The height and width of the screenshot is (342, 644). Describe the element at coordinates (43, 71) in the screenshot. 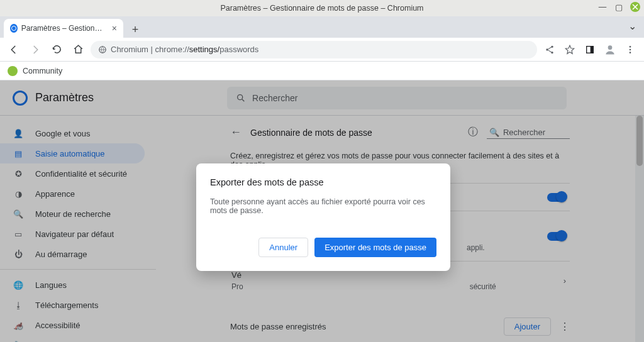

I see `bookmark-item: Community` at that location.